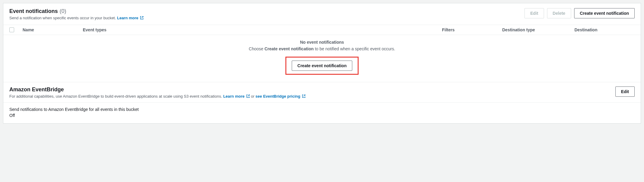 This screenshot has height=182, width=644. Describe the element at coordinates (322, 109) in the screenshot. I see `eventbridge-setting-label: Send notifications to Amazon EventBridge…` at that location.